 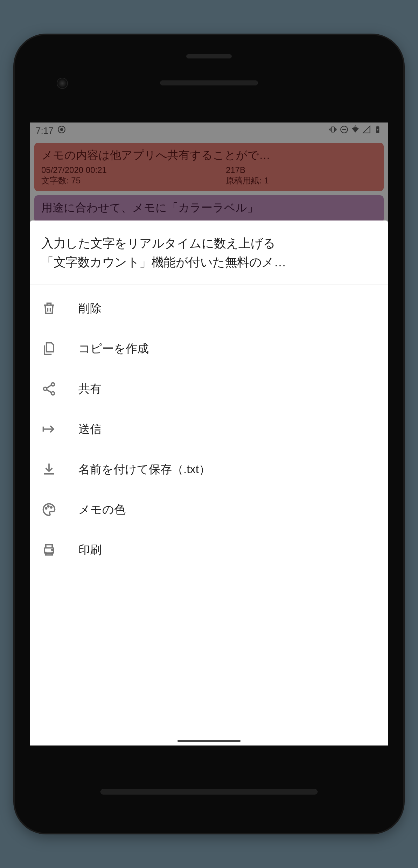 What do you see at coordinates (403, 410) in the screenshot?
I see `volume-down-button` at bounding box center [403, 410].